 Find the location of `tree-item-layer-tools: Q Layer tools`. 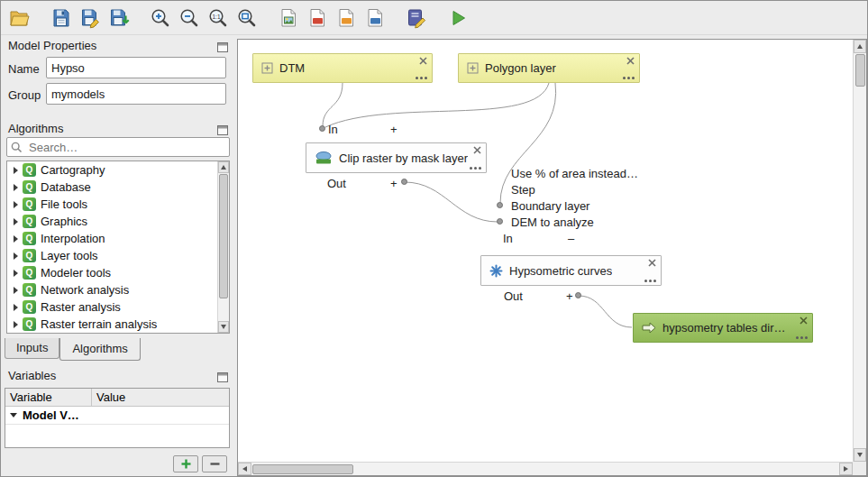

tree-item-layer-tools: Q Layer tools is located at coordinates (112, 256).